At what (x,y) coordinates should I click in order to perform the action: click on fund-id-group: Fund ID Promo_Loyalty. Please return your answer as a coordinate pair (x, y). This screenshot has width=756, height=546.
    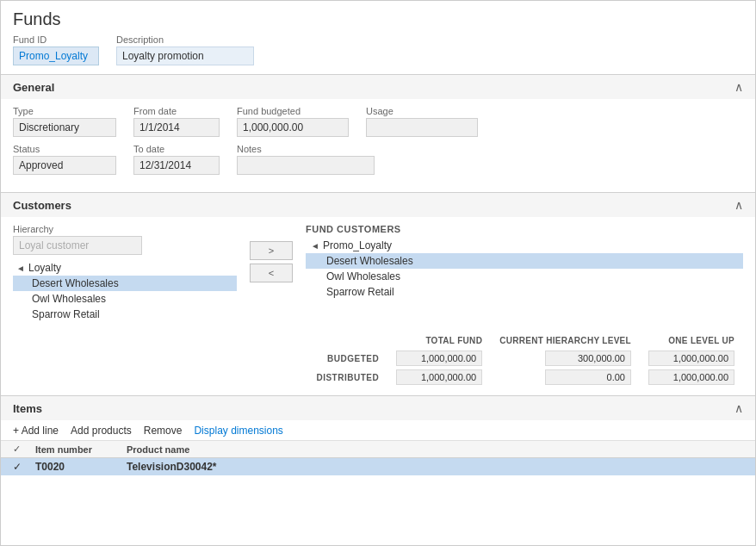
    Looking at the image, I should click on (56, 50).